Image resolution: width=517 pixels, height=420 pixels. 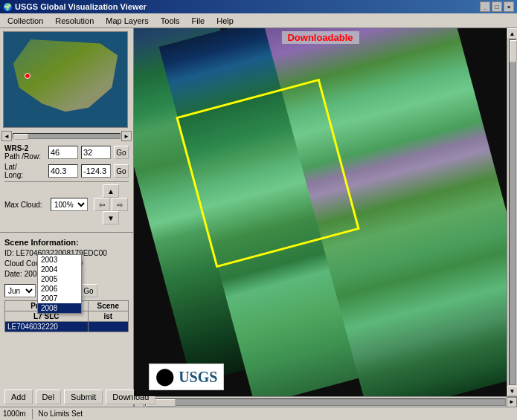 What do you see at coordinates (89, 291) in the screenshot?
I see `date-go-button: Go` at bounding box center [89, 291].